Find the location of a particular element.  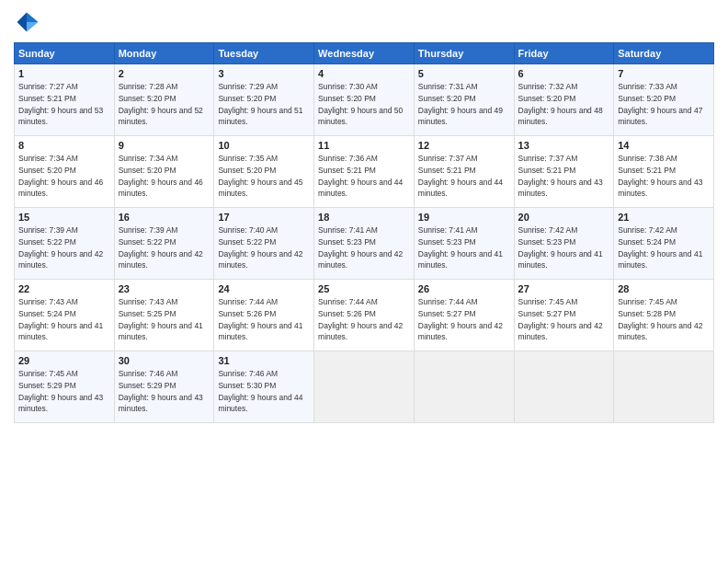

logo-icon is located at coordinates (27, 22).